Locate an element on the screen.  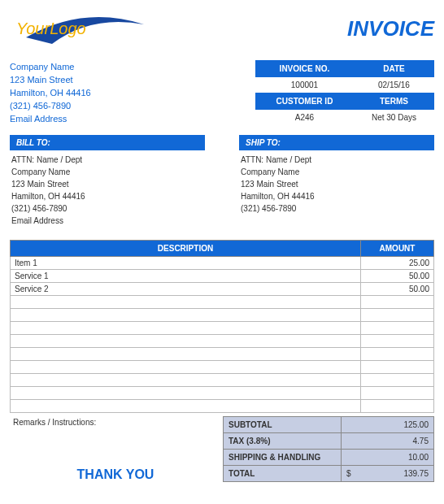
logo-placeholder: YourLogo is located at coordinates (79, 30).